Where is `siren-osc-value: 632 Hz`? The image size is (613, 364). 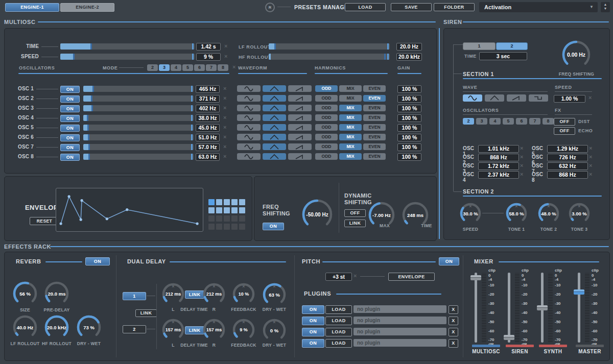
siren-osc-value: 632 Hz is located at coordinates (568, 166).